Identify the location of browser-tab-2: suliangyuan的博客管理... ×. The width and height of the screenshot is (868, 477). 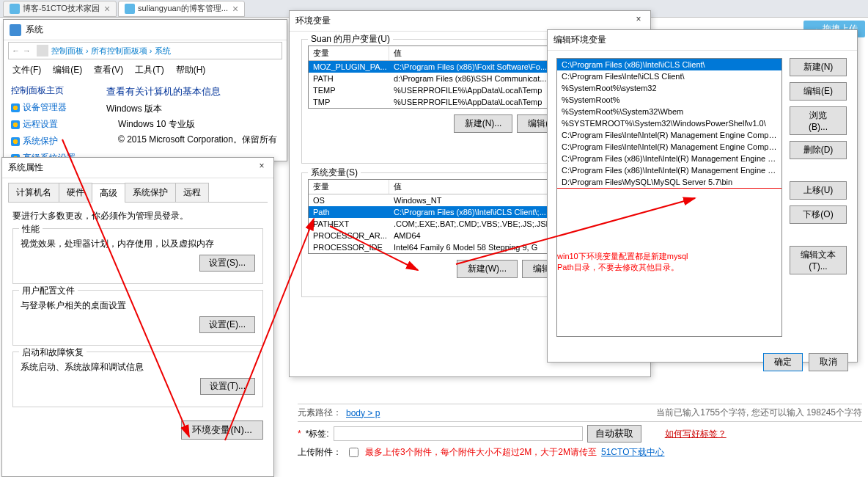
(182, 9).